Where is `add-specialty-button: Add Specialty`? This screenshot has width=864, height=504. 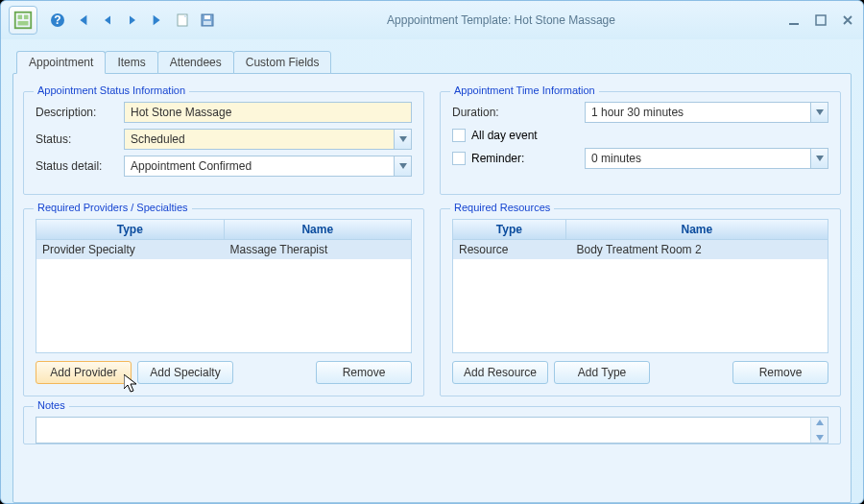 add-specialty-button: Add Specialty is located at coordinates (185, 372).